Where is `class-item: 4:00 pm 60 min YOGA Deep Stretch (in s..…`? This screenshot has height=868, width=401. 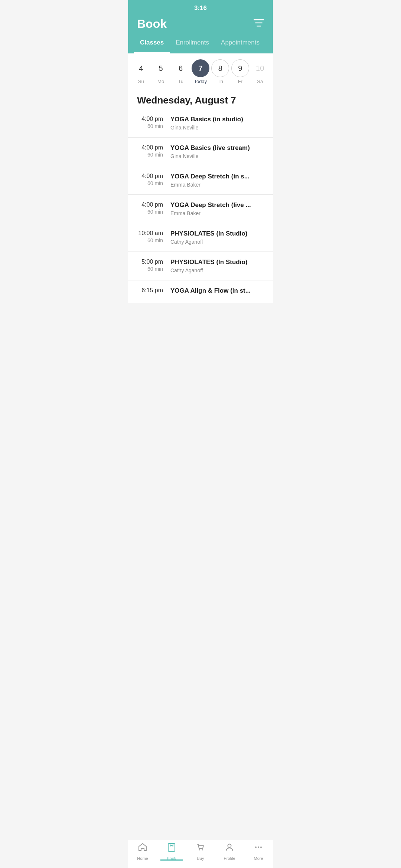
class-item: 4:00 pm 60 min YOGA Deep Stretch (in s..… is located at coordinates (200, 180).